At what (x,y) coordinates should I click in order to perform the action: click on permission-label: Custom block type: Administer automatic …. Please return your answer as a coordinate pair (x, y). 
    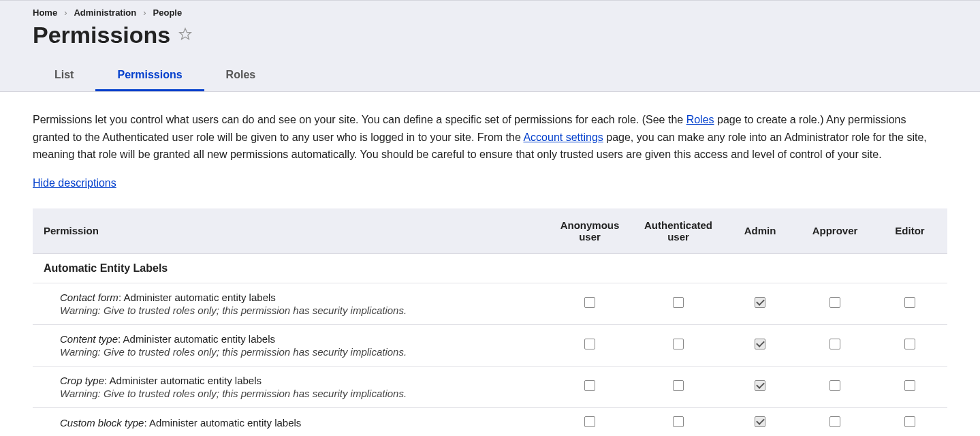
    Looking at the image, I should click on (300, 422).